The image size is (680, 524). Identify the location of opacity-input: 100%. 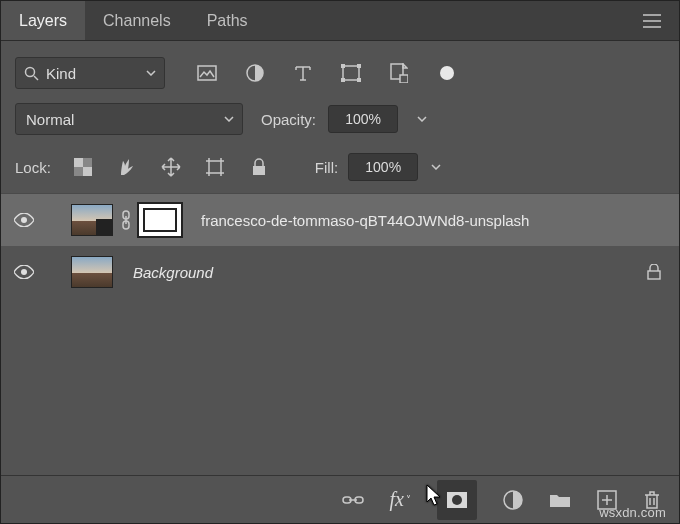
(363, 119).